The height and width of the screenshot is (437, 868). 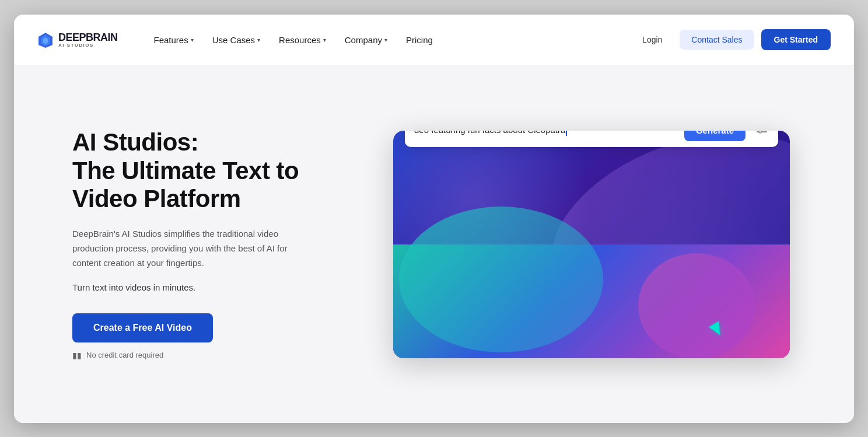 What do you see at coordinates (201, 355) in the screenshot?
I see `no-credit-card-notice: ▮▮ No credit card required` at bounding box center [201, 355].